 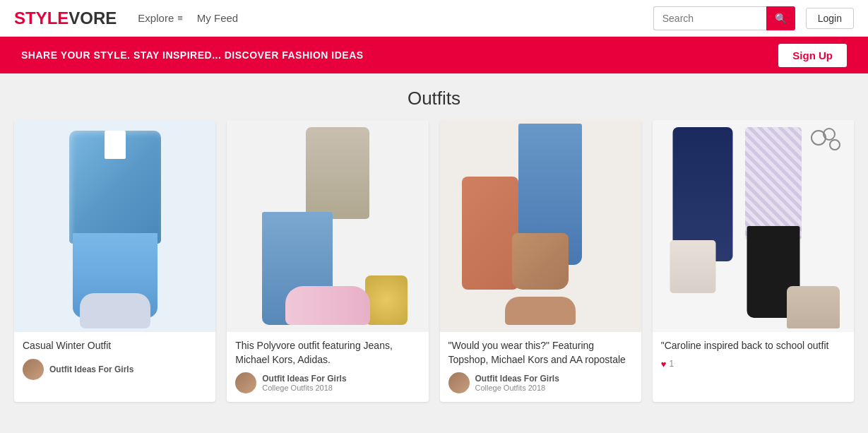 I want to click on navbar: STYLEVORE Explore ≡ My Feed 🔍 Login, so click(x=434, y=18).